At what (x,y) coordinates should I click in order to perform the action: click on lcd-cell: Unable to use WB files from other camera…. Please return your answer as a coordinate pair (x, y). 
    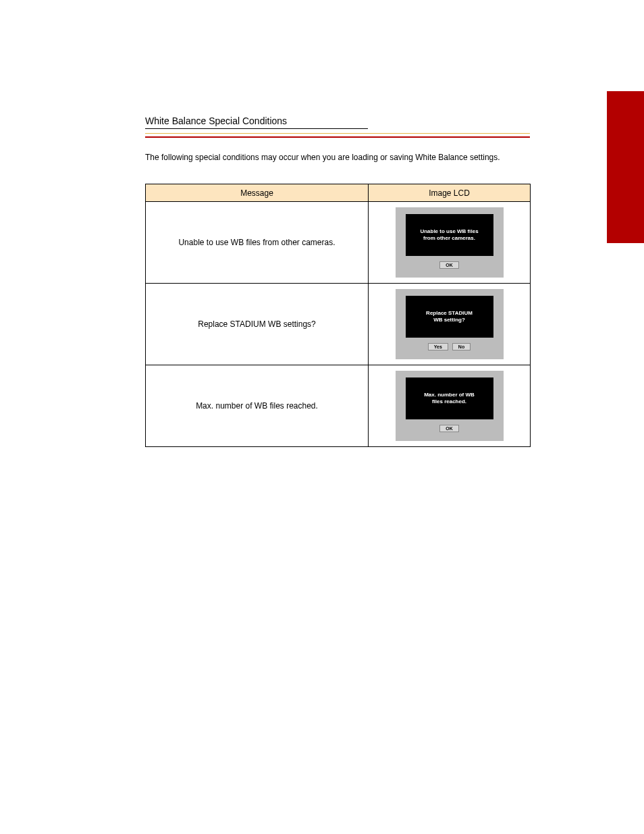
    Looking at the image, I should click on (450, 243).